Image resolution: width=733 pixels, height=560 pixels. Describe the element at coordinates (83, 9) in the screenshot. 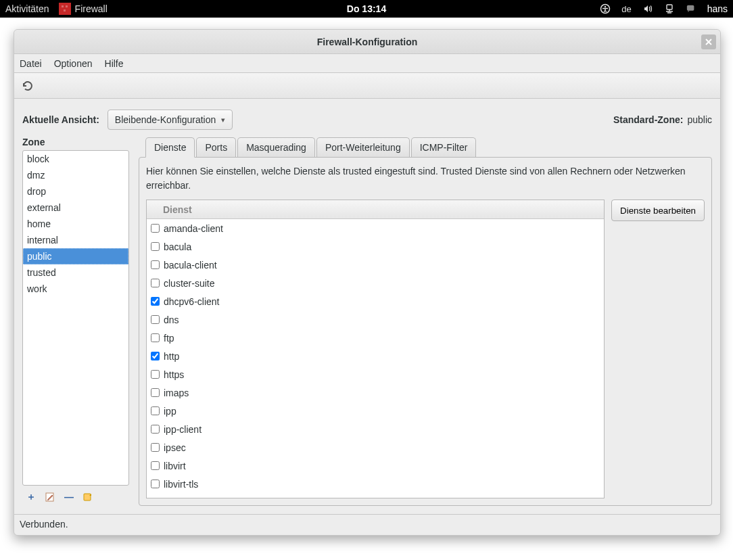

I see `app-indicator: Firewall` at that location.